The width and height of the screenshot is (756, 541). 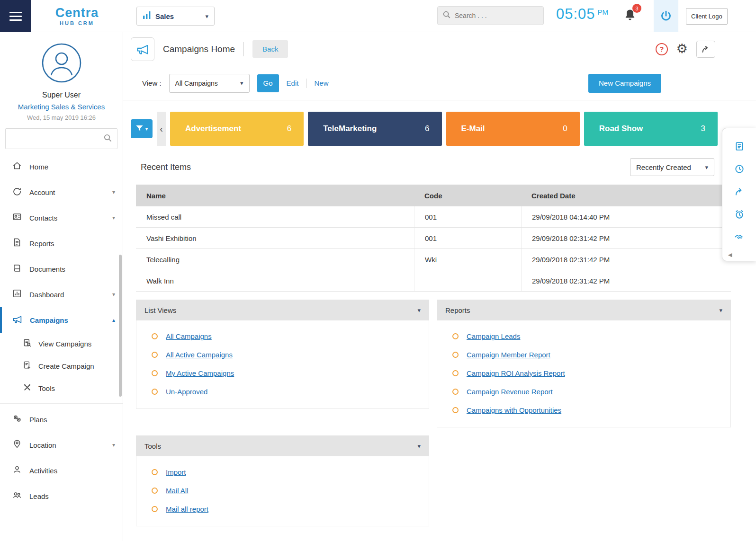 What do you see at coordinates (293, 83) in the screenshot?
I see `edit-link: Edit` at bounding box center [293, 83].